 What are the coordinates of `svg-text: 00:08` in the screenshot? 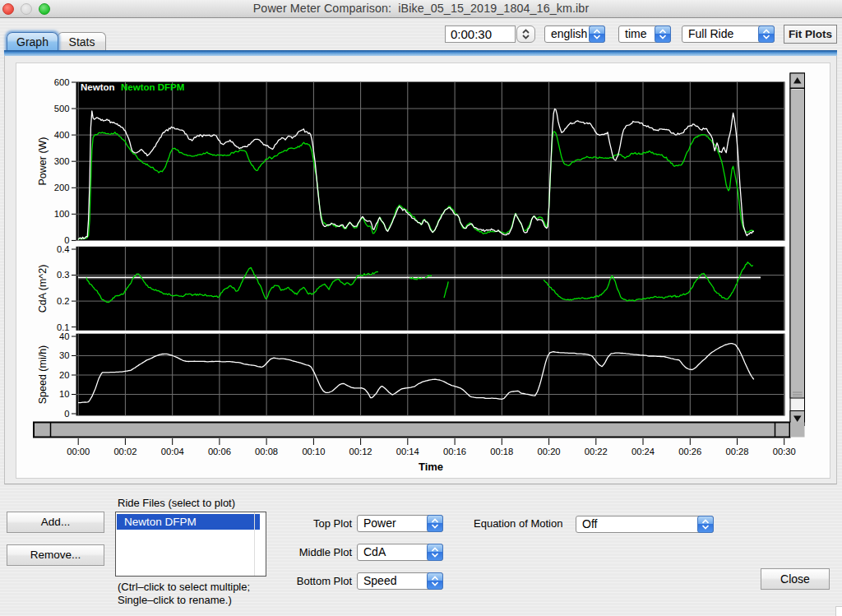 It's located at (266, 452).